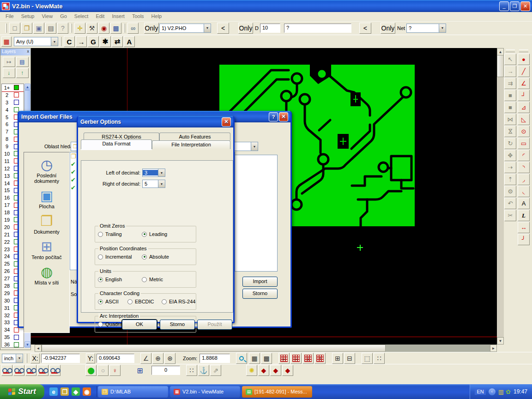 The width and height of the screenshot is (532, 399). I want to click on scroll-up-icon: ▲, so click(28, 87).